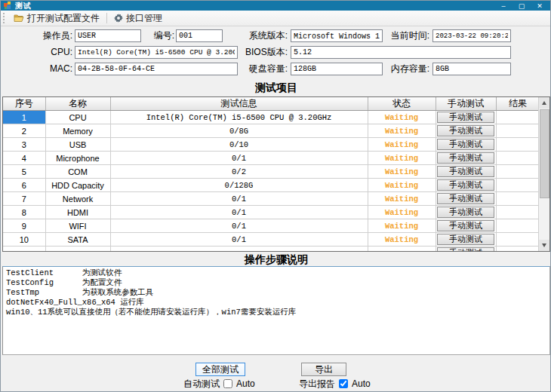 The image size is (551, 392). Describe the element at coordinates (472, 69) in the screenshot. I see `ram-input` at that location.